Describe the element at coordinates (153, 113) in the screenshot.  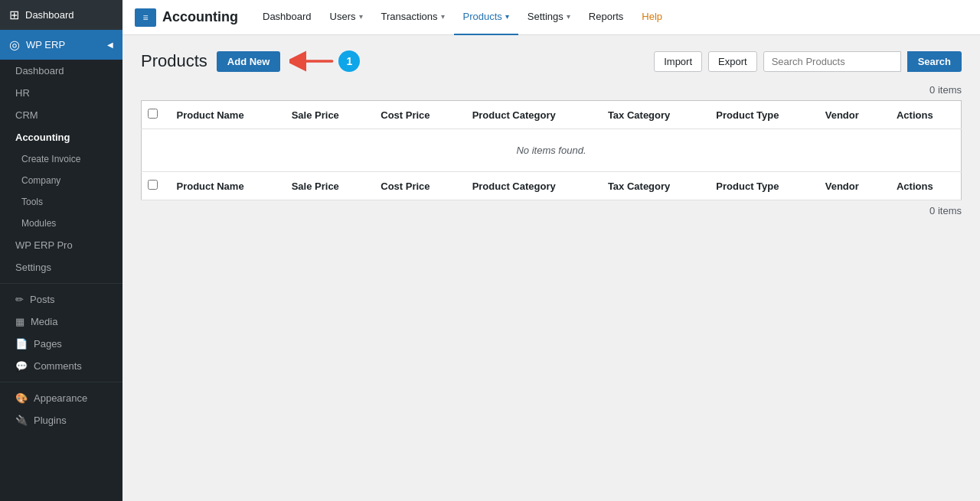
I see `select-all-checkbox` at that location.